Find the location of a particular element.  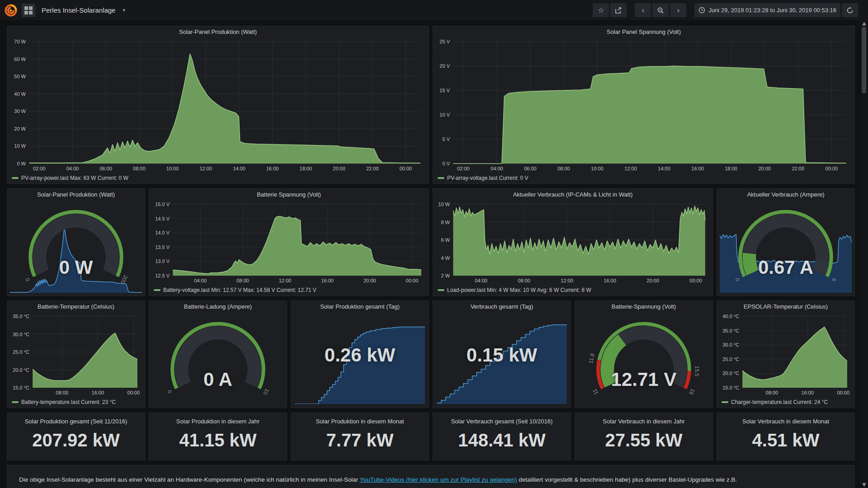

refresh-icon is located at coordinates (850, 10).